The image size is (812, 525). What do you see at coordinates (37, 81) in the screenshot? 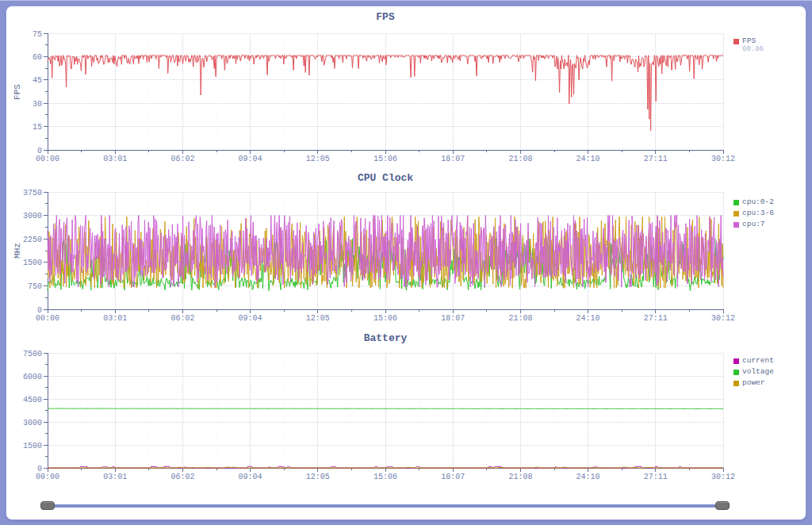
I see `y-tick-label: 45` at bounding box center [37, 81].